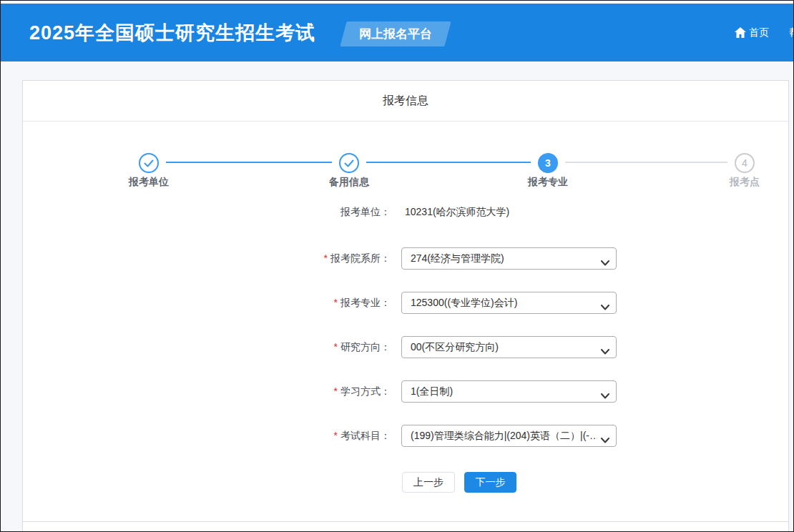 Image resolution: width=794 pixels, height=532 pixels. I want to click on step-4-number-badge: 4, so click(745, 163).